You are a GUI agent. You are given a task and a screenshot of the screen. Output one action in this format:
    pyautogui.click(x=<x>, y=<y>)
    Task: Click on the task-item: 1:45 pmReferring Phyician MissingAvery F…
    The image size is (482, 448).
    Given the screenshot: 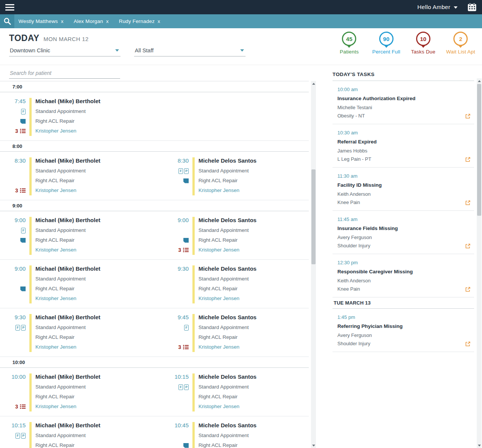 What is the action you would take?
    pyautogui.click(x=403, y=331)
    